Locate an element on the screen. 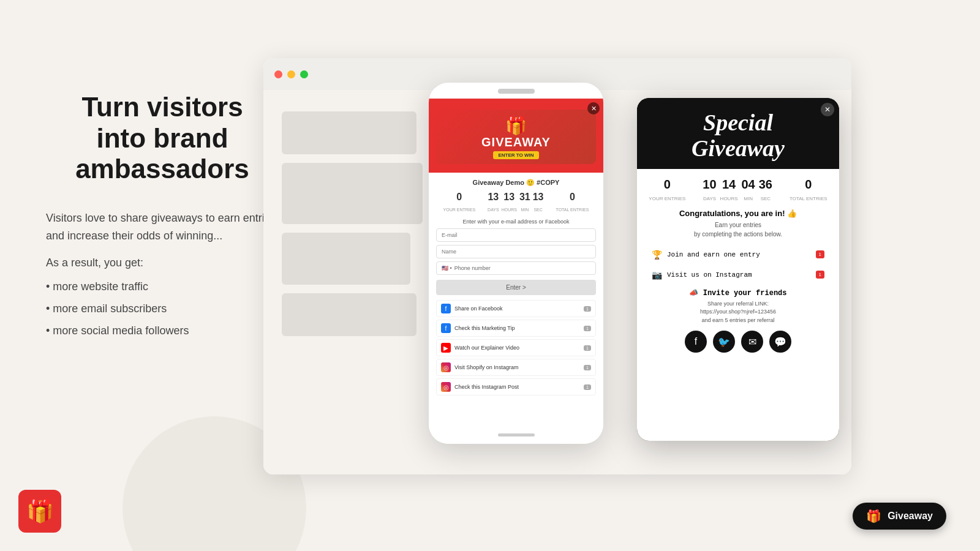 This screenshot has width=980, height=551. countdown-hours: 14 HOURS is located at coordinates (729, 190).